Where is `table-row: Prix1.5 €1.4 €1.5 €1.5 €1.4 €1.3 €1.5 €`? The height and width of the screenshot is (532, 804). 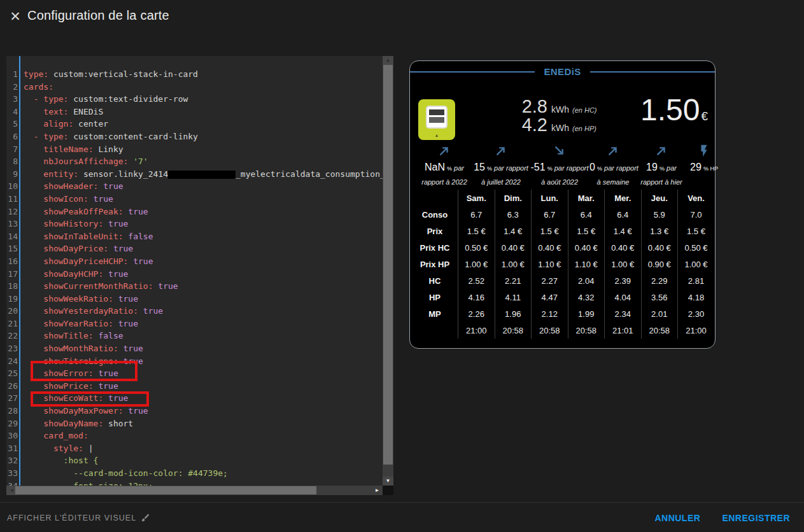
table-row: Prix1.5 €1.4 €1.5 €1.5 €1.4 €1.3 €1.5 € is located at coordinates (563, 231).